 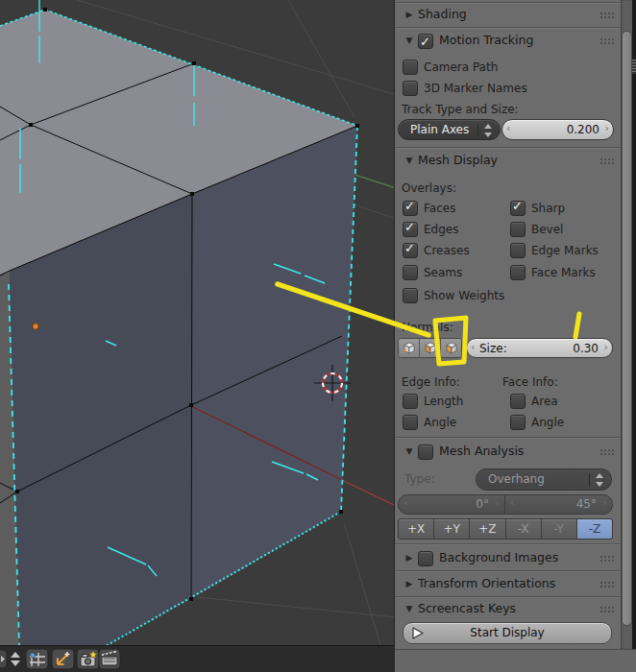 What do you see at coordinates (410, 88) in the screenshot?
I see `3d-marker-names-checkbox: ✓` at bounding box center [410, 88].